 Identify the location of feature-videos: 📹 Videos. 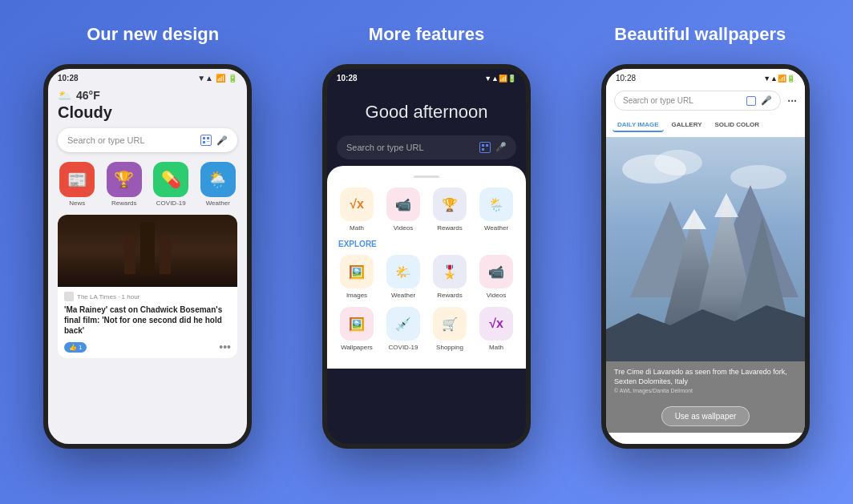
(403, 210).